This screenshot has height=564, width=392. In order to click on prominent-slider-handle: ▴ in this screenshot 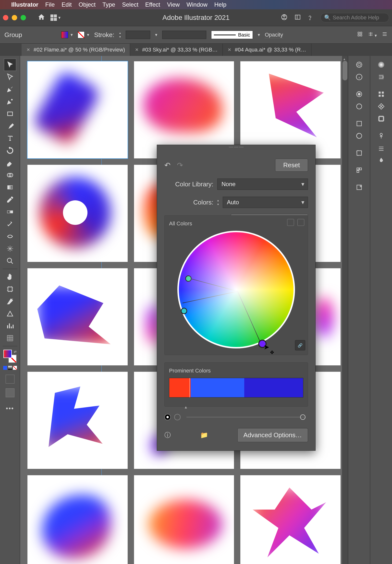, I will do `click(186, 407)`.